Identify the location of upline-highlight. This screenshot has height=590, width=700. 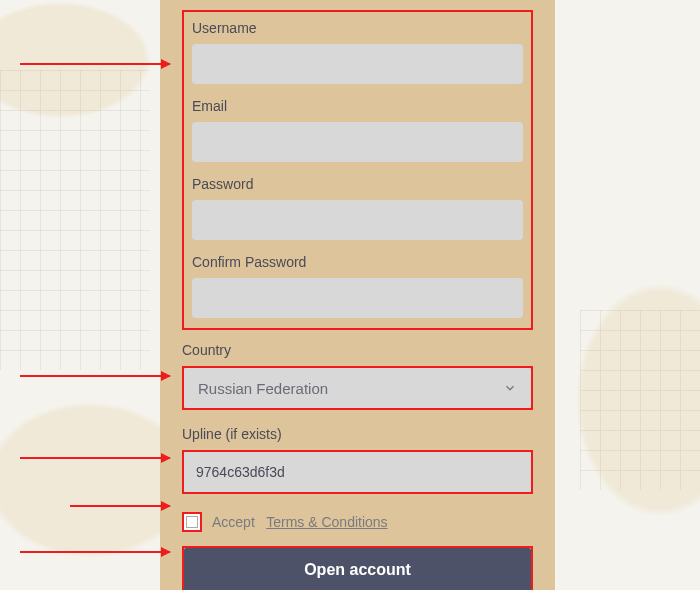
(358, 472).